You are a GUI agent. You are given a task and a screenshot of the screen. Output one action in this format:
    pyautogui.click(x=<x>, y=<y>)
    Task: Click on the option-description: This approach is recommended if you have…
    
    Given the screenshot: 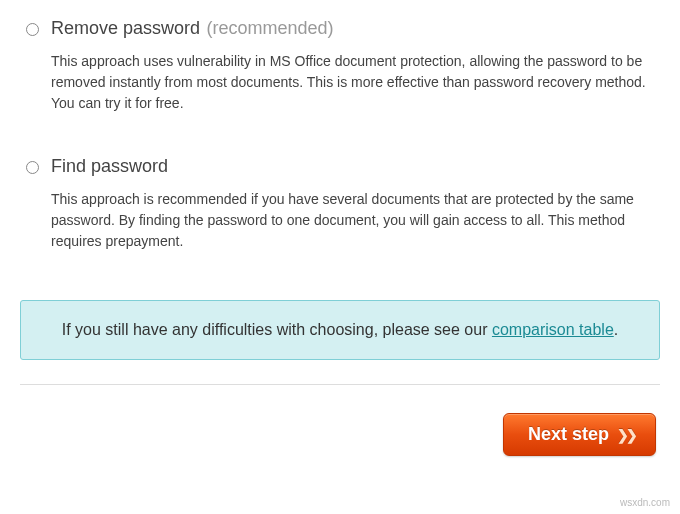 What is the action you would take?
    pyautogui.click(x=343, y=220)
    